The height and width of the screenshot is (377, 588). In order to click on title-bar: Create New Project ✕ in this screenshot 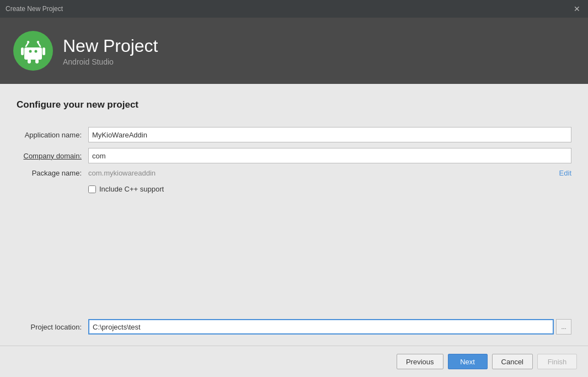, I will do `click(294, 9)`.